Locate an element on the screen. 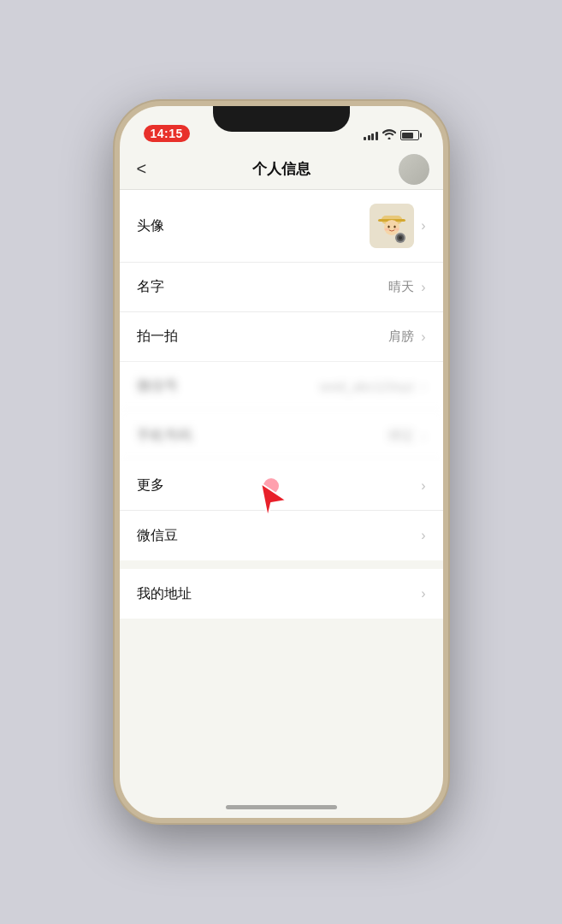 This screenshot has height=924, width=562. blurred-chevron-1: › is located at coordinates (423, 387).